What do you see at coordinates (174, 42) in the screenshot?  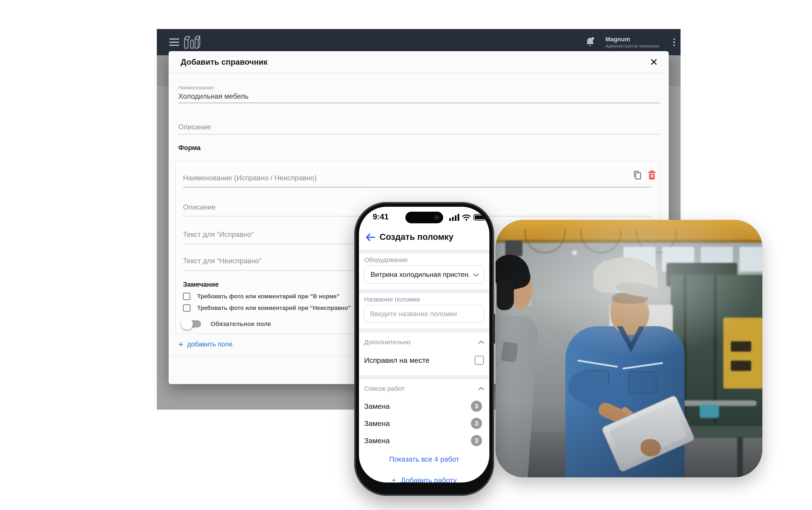 I see `menu-icon` at bounding box center [174, 42].